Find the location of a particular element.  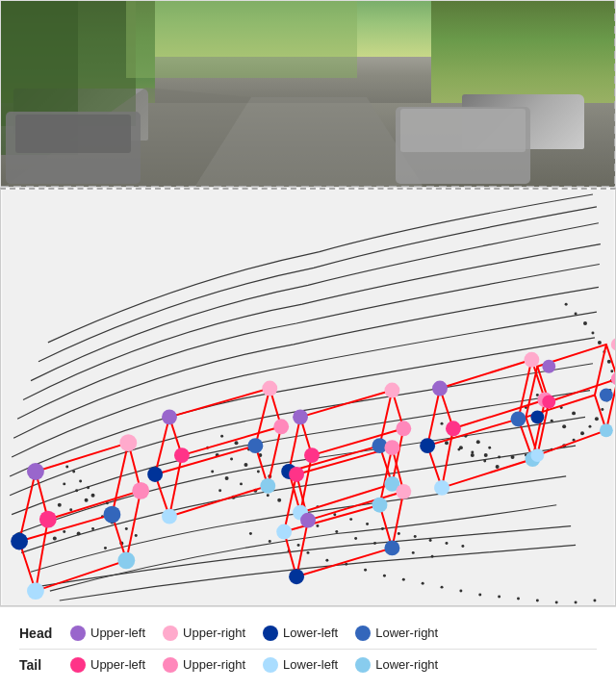

tail-upper-left-item: Upper-left is located at coordinates (108, 665).